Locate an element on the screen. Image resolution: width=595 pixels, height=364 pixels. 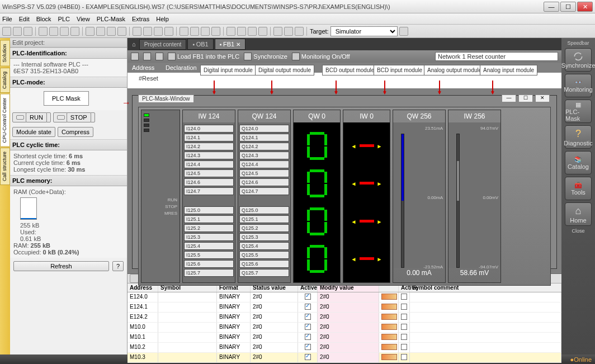
stop-button: STOP is located at coordinates (74, 117).